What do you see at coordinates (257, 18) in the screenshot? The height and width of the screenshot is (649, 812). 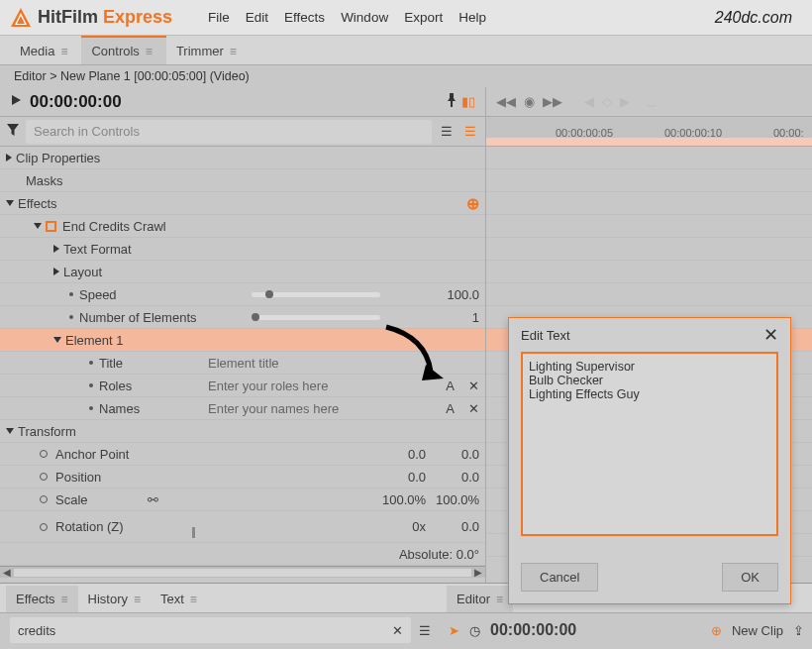 I see `menu-edit: Edit` at bounding box center [257, 18].